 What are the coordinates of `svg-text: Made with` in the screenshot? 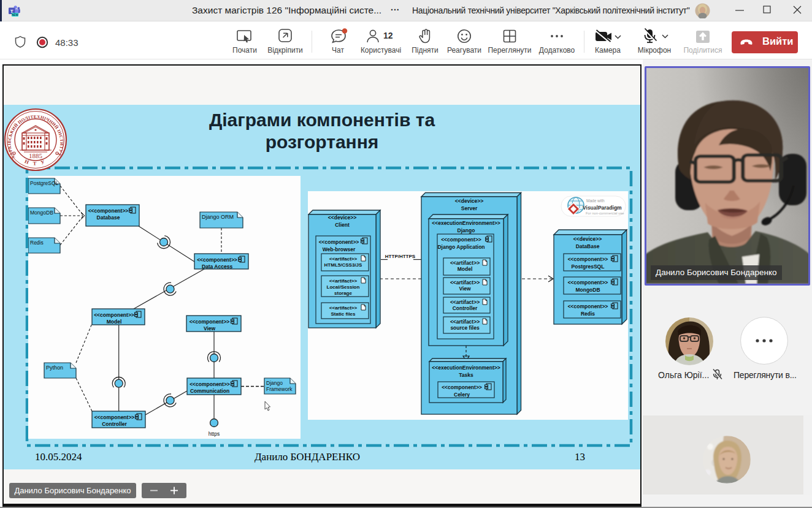 It's located at (596, 201).